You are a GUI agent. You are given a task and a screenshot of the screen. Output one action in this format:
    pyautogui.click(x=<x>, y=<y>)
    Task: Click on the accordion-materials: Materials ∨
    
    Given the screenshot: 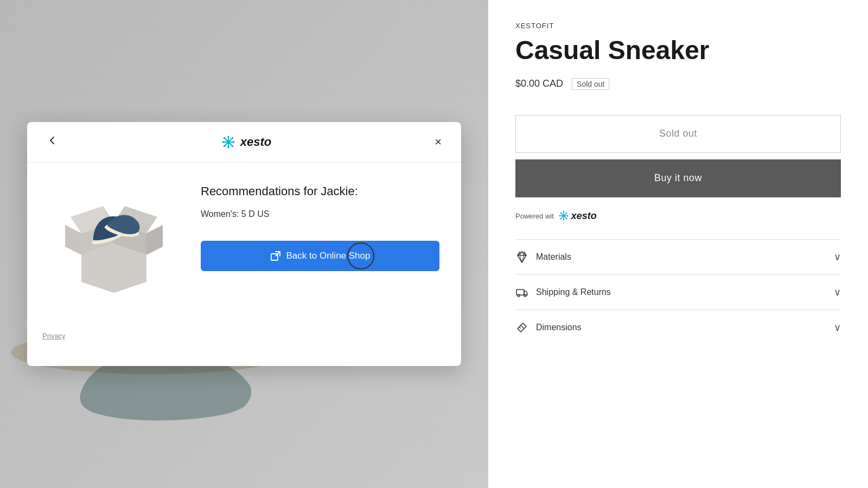 What is the action you would take?
    pyautogui.click(x=678, y=257)
    